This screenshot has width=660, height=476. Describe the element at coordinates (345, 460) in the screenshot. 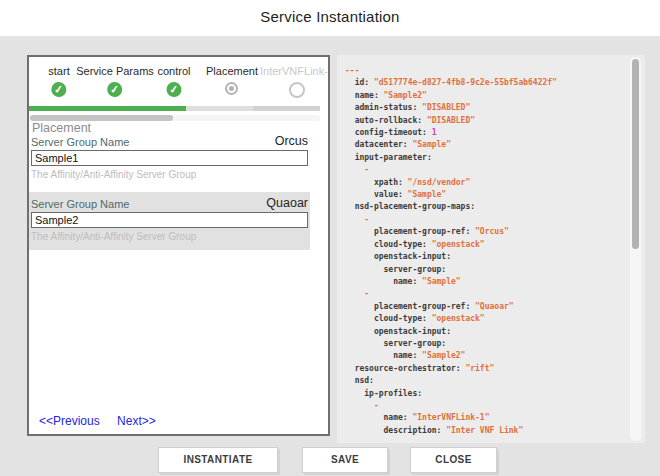

I see `save-button: SAVE` at that location.